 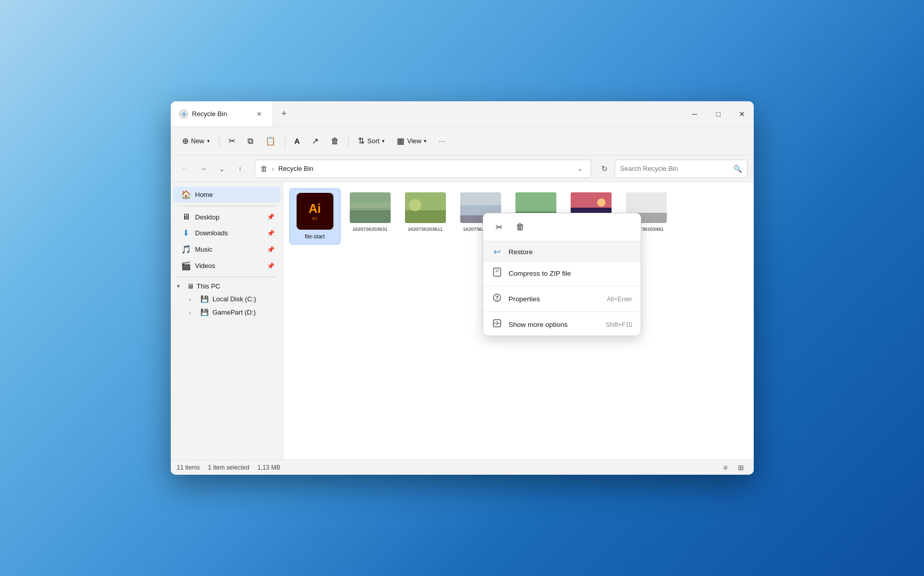 What do you see at coordinates (186, 233) in the screenshot?
I see `downloads-icon: ⬇` at bounding box center [186, 233].